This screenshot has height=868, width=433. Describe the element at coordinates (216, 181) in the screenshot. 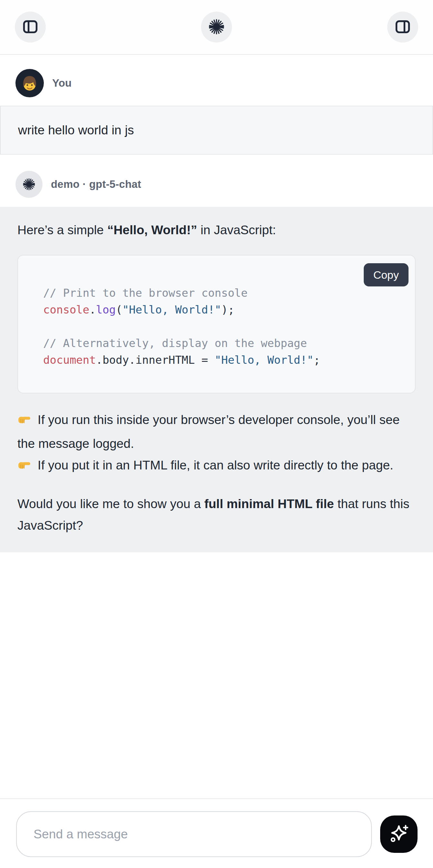

I see `assistant-message-header: demo · gpt-5-chat` at that location.